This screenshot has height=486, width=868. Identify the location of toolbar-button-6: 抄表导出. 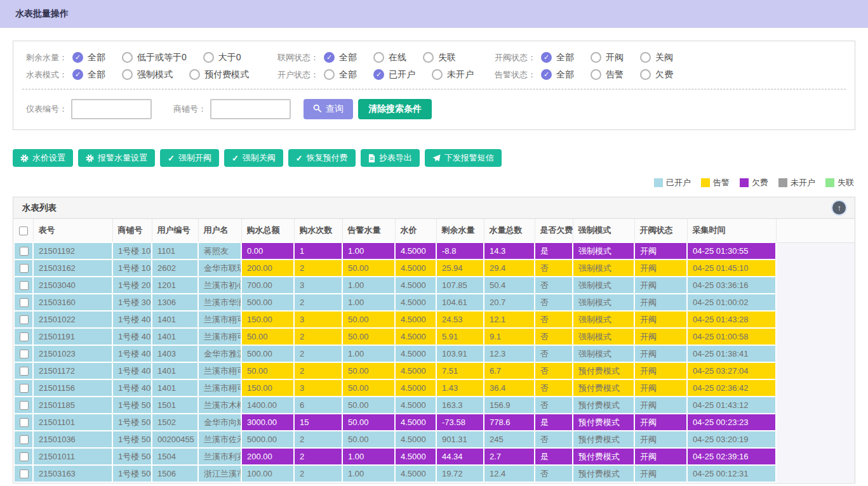
(390, 158).